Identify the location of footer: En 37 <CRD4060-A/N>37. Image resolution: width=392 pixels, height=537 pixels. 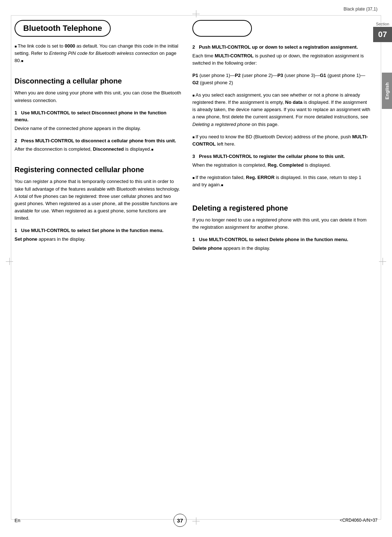
(196, 520).